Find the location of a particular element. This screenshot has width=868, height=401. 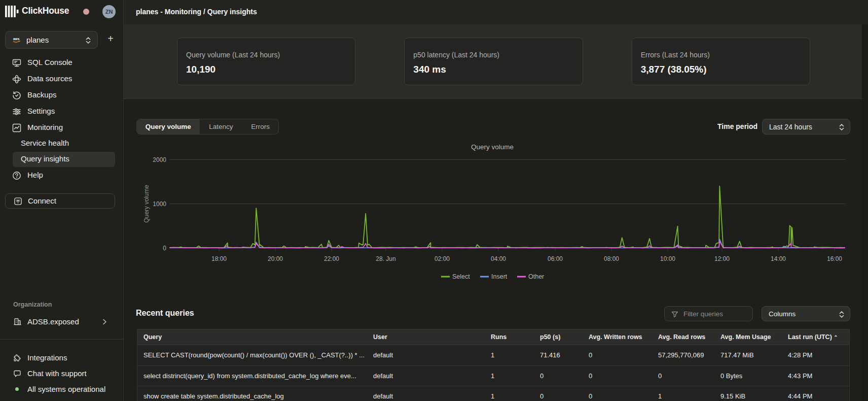

svg-text: 0 is located at coordinates (164, 248).